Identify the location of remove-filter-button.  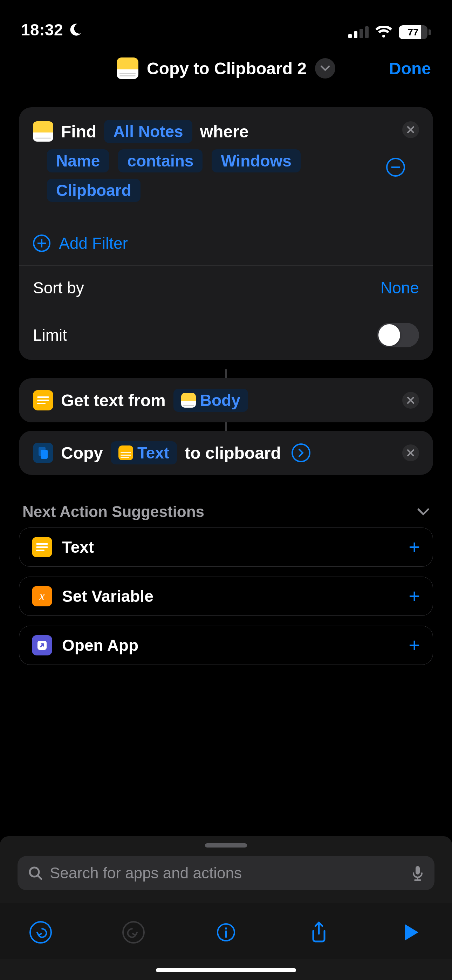
(396, 167).